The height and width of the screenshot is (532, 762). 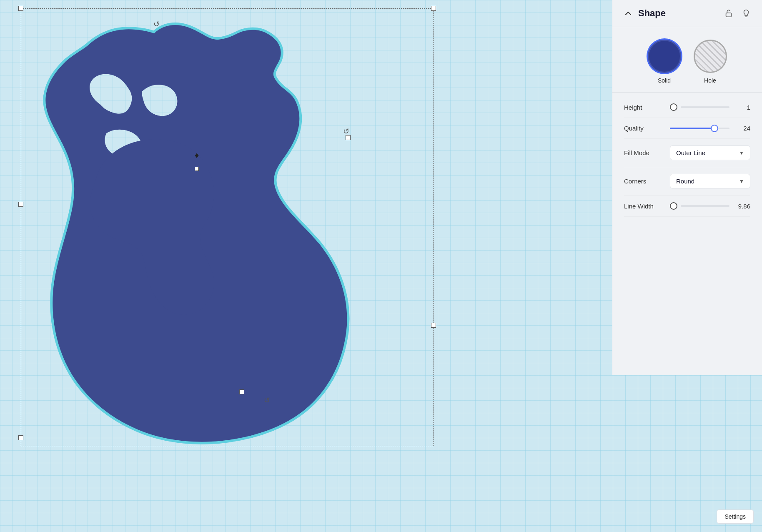 What do you see at coordinates (664, 56) in the screenshot?
I see `solid-icon` at bounding box center [664, 56].